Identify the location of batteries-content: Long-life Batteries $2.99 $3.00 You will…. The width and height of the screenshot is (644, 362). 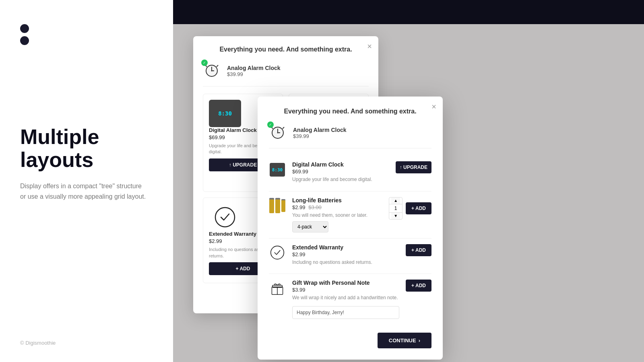
(337, 215).